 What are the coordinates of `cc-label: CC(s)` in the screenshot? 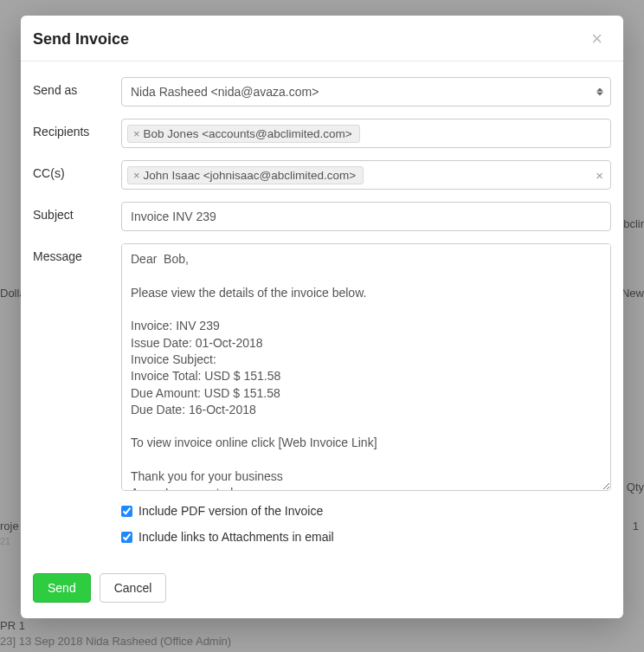 It's located at (77, 170).